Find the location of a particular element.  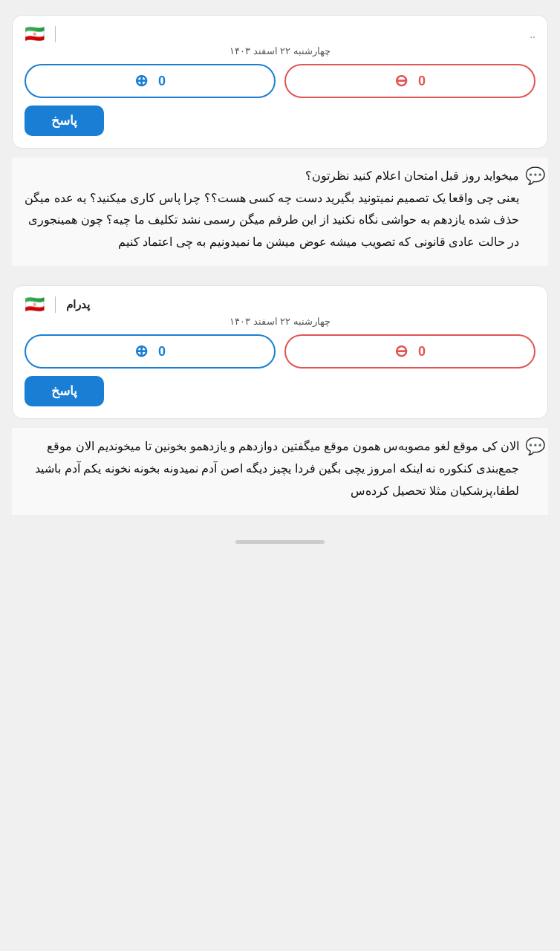

reply-row-1: پاسخ is located at coordinates (280, 120).